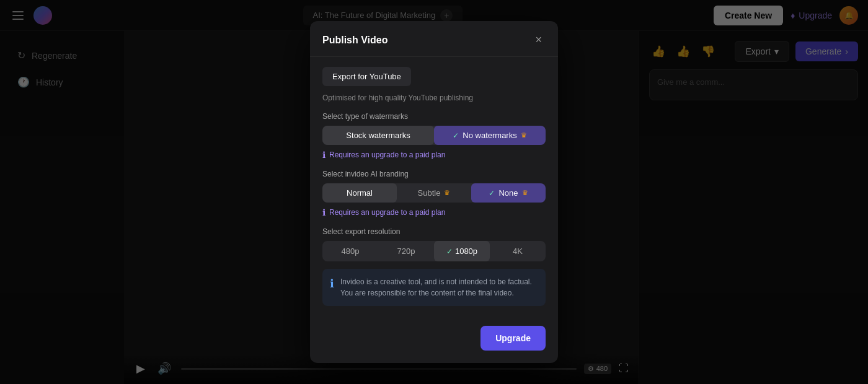 This screenshot has height=384, width=868. I want to click on res-1080p-option: ✓ 1080p, so click(462, 251).